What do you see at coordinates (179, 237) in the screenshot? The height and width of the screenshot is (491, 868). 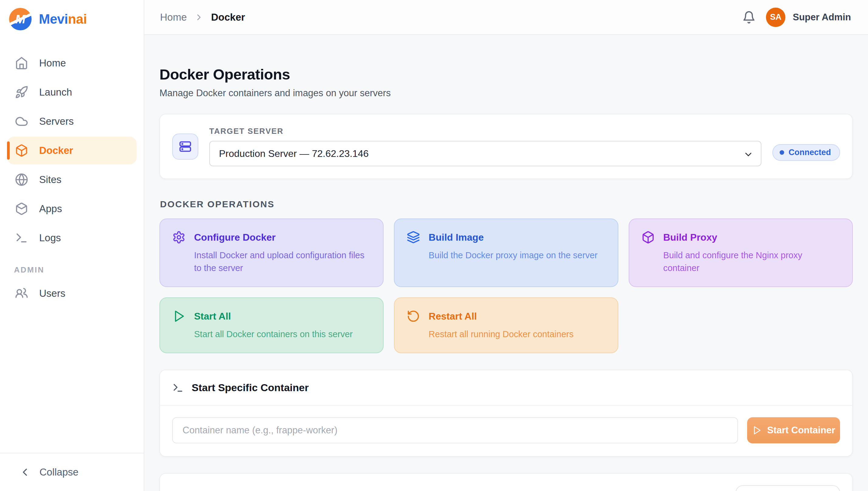 I see `gear-icon` at bounding box center [179, 237].